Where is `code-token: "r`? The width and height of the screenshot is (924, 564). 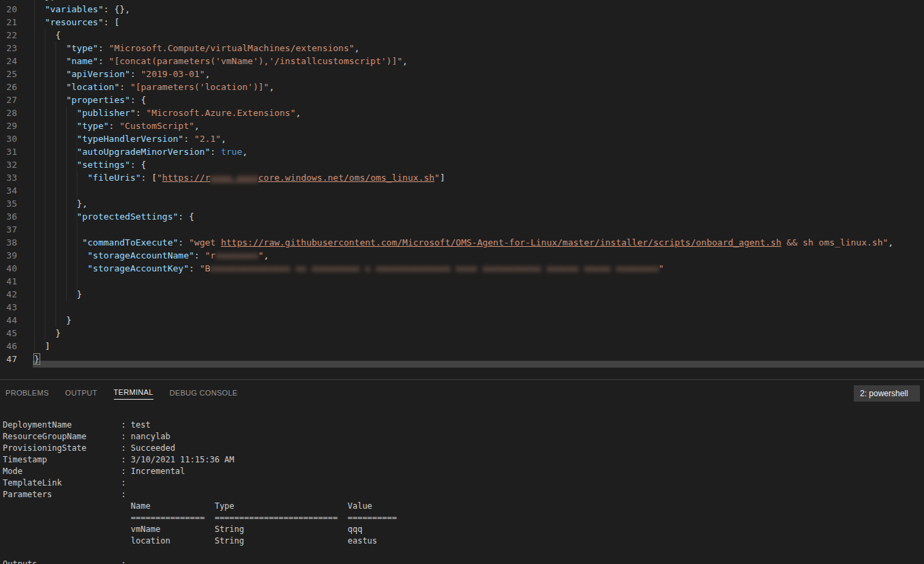
code-token: "r is located at coordinates (210, 255).